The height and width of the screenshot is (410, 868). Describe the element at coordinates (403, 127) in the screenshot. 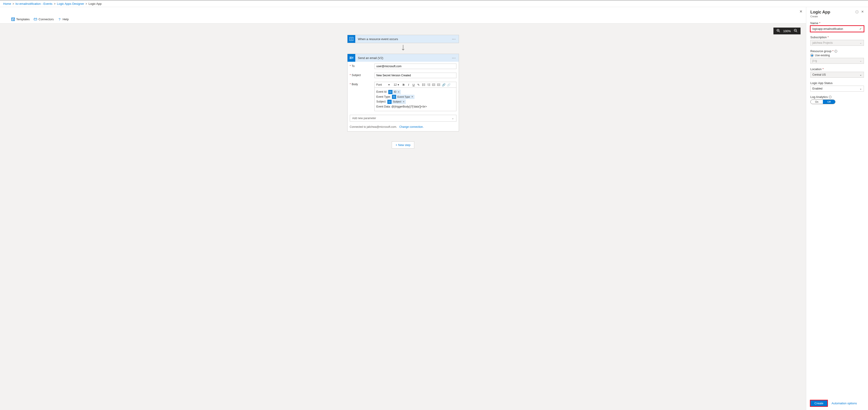

I see `connection-info: Connected to jalichwa@microsoft.com. Cha…` at that location.